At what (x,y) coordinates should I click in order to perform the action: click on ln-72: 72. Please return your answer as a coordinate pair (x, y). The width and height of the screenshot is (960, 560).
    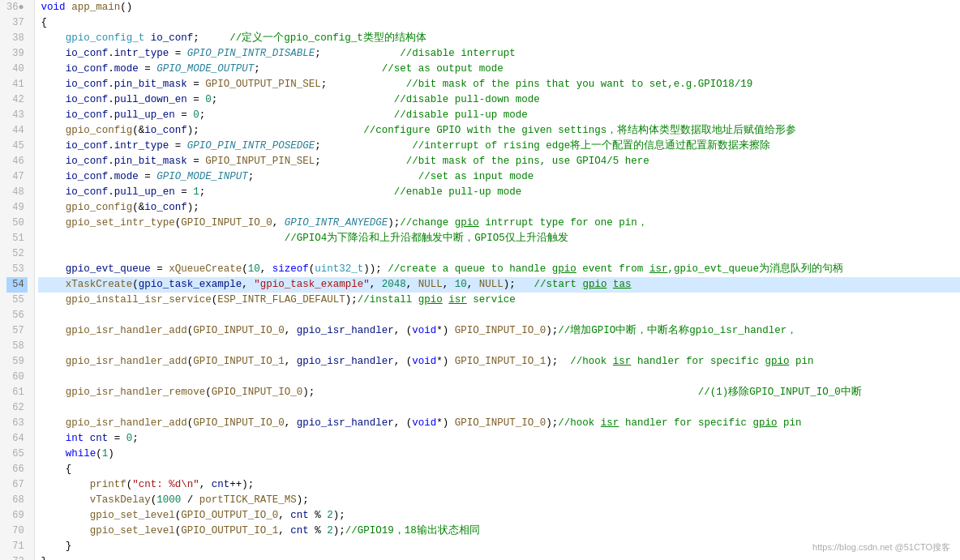
    Looking at the image, I should click on (17, 558).